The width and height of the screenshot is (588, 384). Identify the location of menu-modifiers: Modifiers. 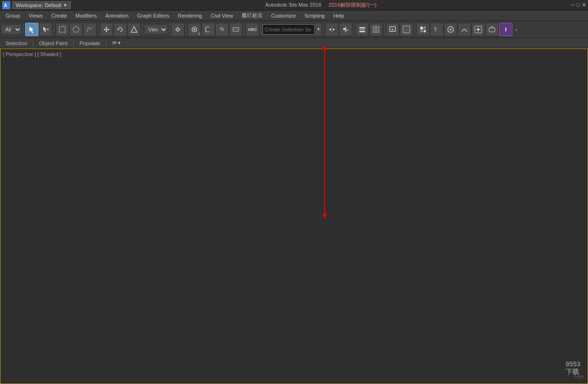
(87, 16).